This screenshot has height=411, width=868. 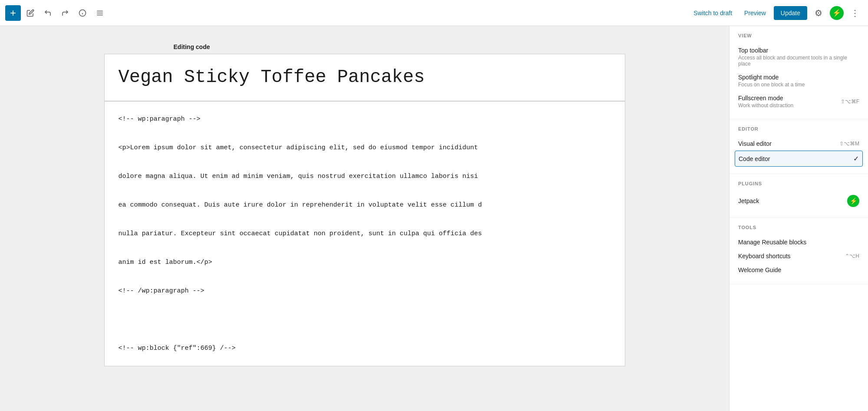 I want to click on top-toolbar: + Switch to draft Preview Update ⚙ ⚡ ⋮, so click(x=434, y=13).